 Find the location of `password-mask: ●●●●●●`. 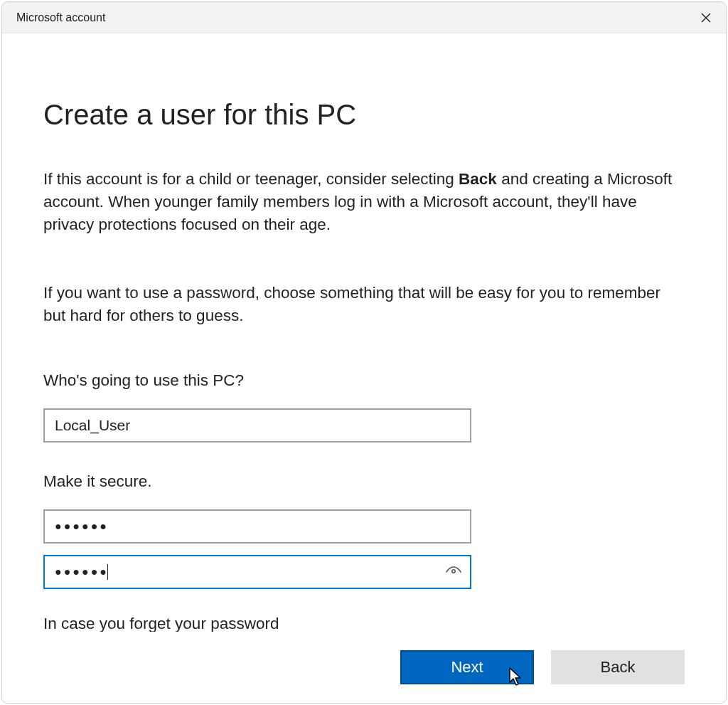

password-mask: ●●●●●● is located at coordinates (82, 526).